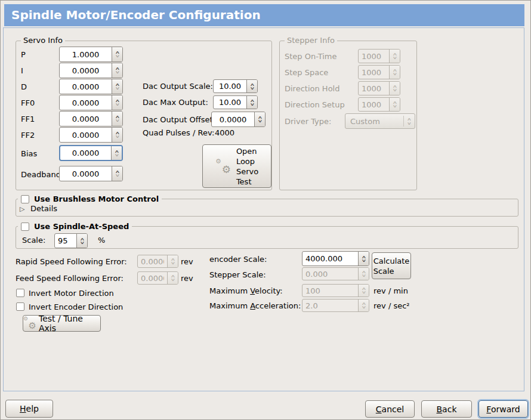 The width and height of the screenshot is (531, 420). What do you see at coordinates (331, 259) in the screenshot?
I see `encoder-scale-input` at bounding box center [331, 259].